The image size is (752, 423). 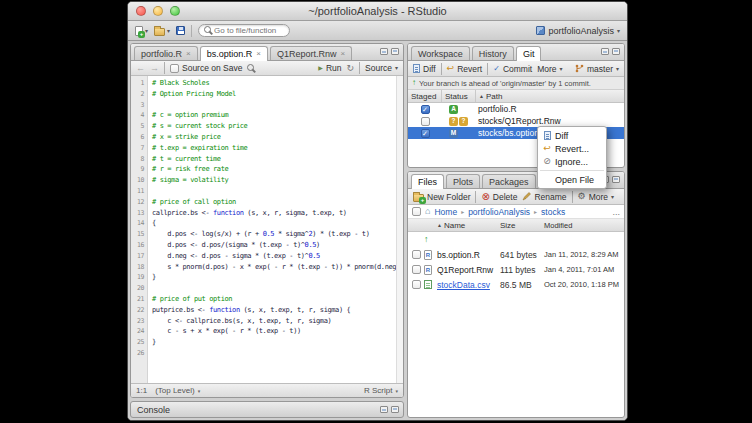 I want to click on find-replace-icon, so click(x=252, y=68).